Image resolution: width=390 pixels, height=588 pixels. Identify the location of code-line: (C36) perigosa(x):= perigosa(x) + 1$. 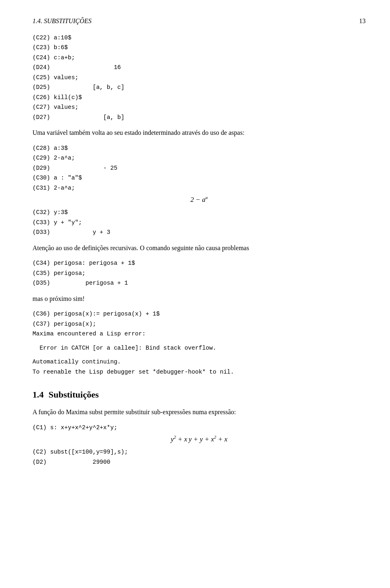
(199, 314).